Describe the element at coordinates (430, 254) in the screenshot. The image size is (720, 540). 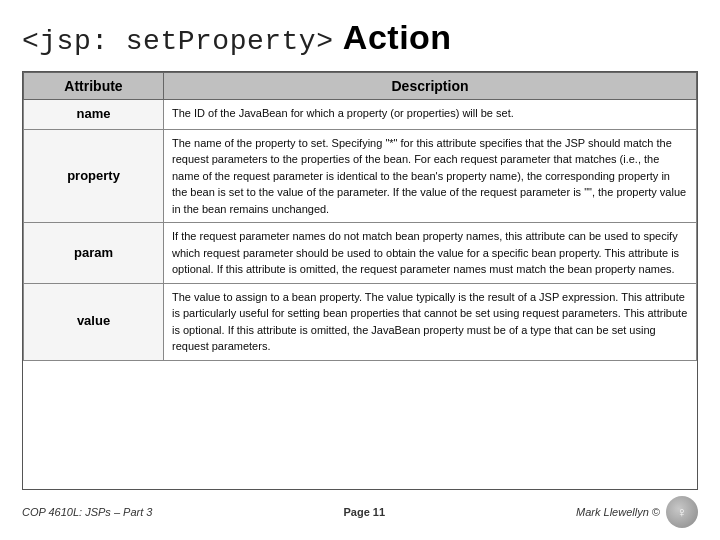
I see `desc-cell-param: If the request parameter names do not ma…` at that location.